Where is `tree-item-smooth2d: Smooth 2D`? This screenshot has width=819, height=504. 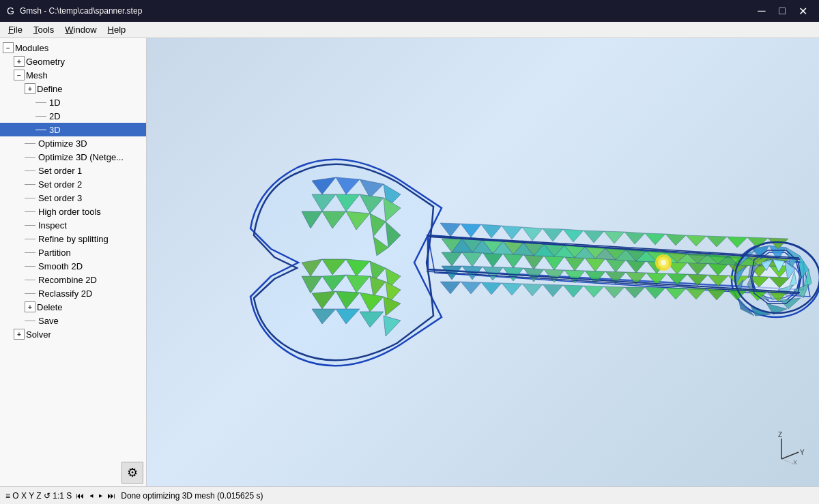
tree-item-smooth2d: Smooth 2D is located at coordinates (73, 266).